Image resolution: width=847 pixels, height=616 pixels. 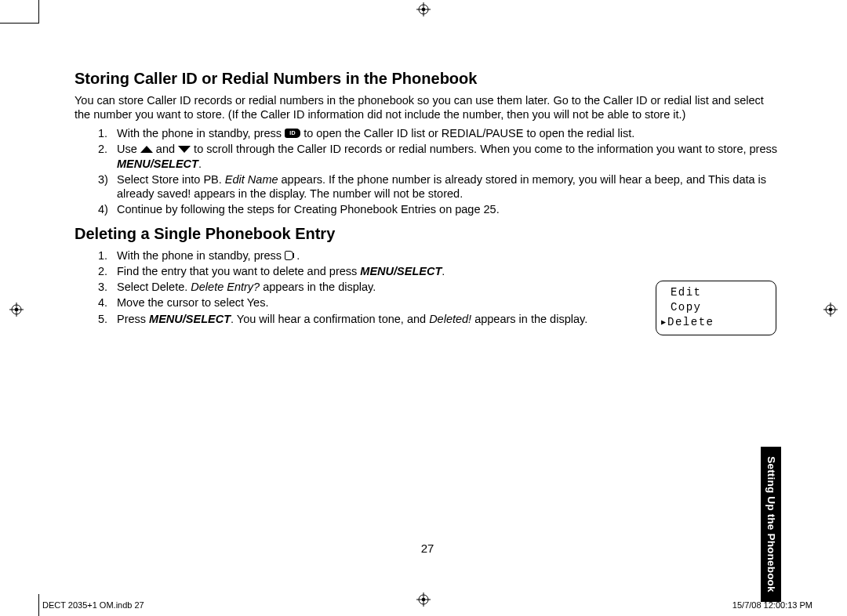 What do you see at coordinates (427, 78) in the screenshot?
I see `heading-storing: Storing Caller ID or Redial Numbers in t…` at bounding box center [427, 78].